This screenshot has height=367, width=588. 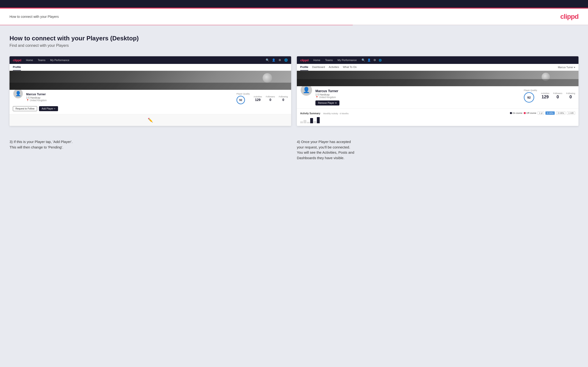 I want to click on caption-text-right: 4) Once your Player has acceptedyour req…, so click(x=438, y=150).